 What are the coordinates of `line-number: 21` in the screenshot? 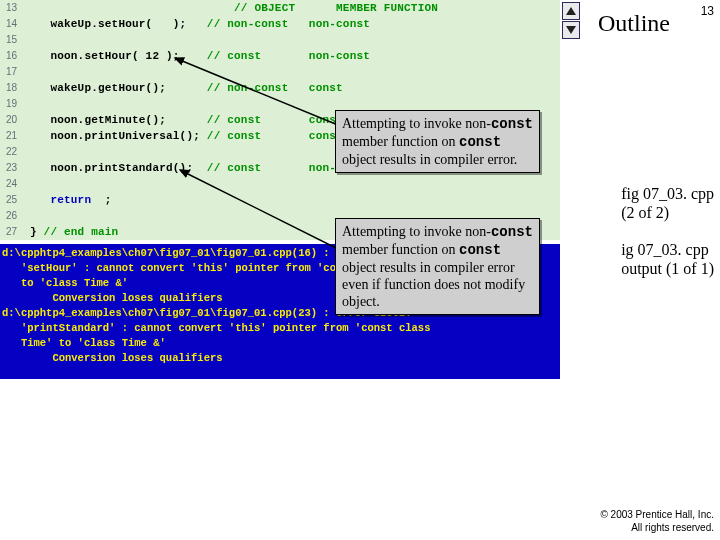 It's located at (15, 136).